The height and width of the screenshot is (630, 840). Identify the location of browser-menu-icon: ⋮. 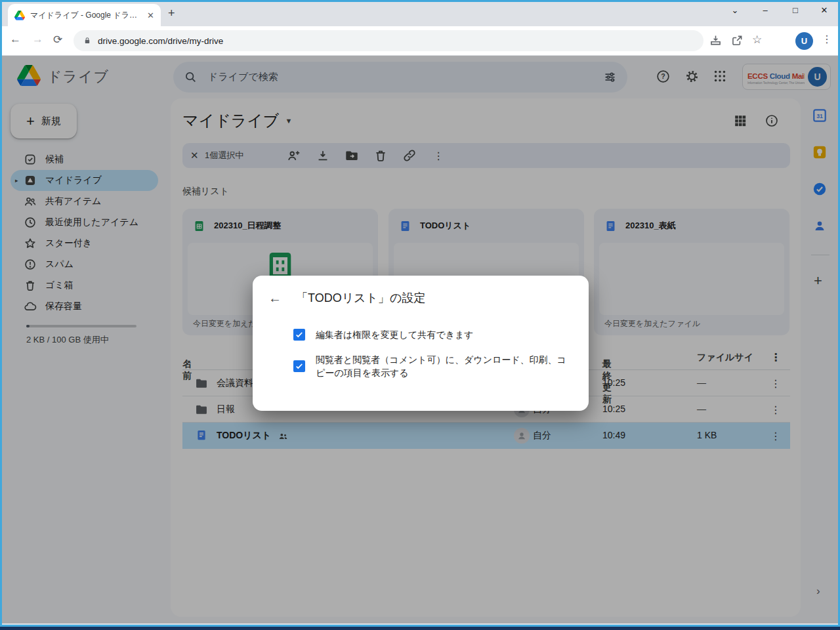
(827, 39).